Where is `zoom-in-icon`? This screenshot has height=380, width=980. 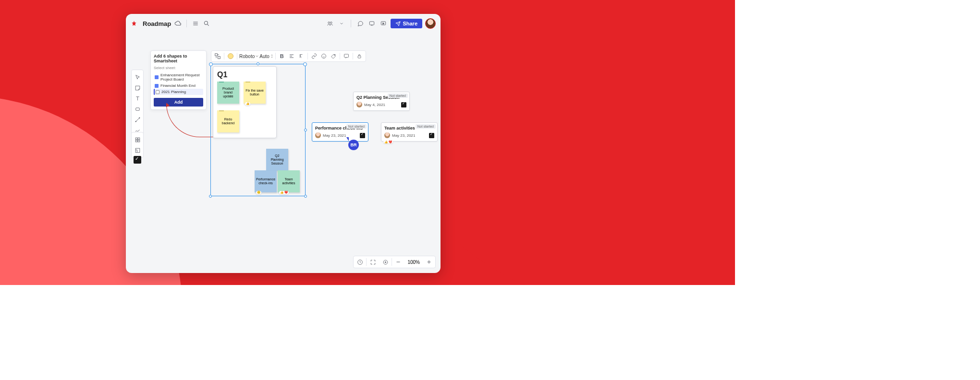 zoom-in-icon is located at coordinates (429, 262).